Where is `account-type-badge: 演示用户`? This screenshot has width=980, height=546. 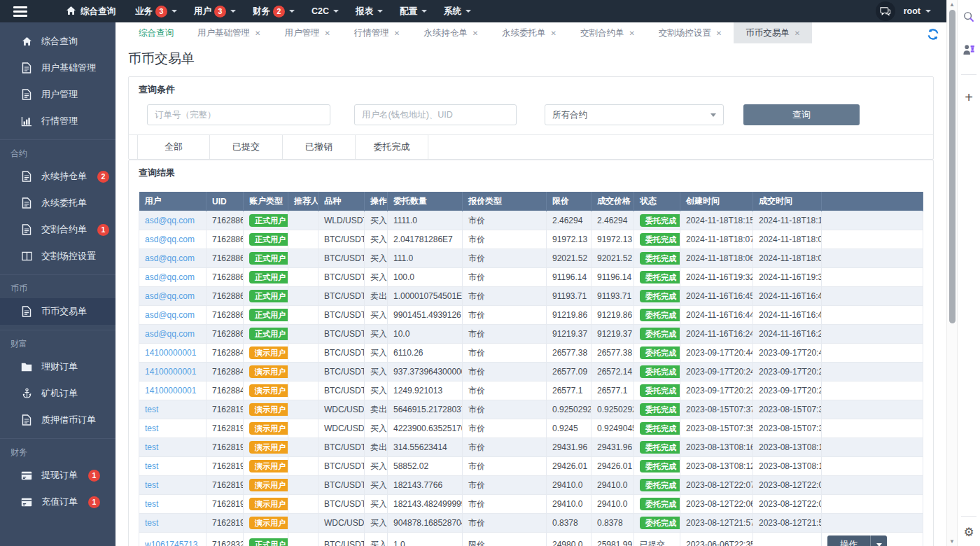
account-type-badge: 演示用户 is located at coordinates (269, 485).